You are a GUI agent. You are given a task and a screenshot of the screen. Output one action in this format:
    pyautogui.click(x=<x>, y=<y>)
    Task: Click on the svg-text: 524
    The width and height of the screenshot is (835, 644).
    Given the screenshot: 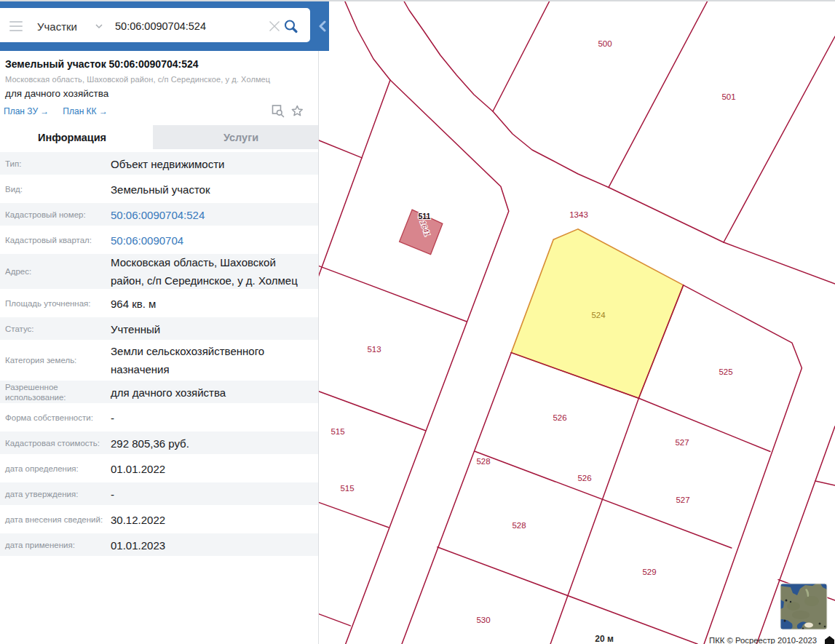 What is the action you would take?
    pyautogui.click(x=598, y=315)
    